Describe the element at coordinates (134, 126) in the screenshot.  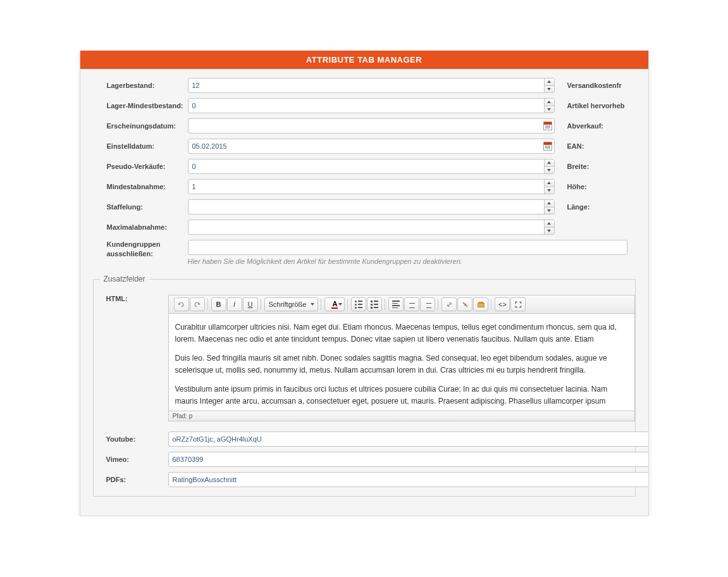
I see `label-erscheinungsdatum: Erscheinungsdatum:` at that location.